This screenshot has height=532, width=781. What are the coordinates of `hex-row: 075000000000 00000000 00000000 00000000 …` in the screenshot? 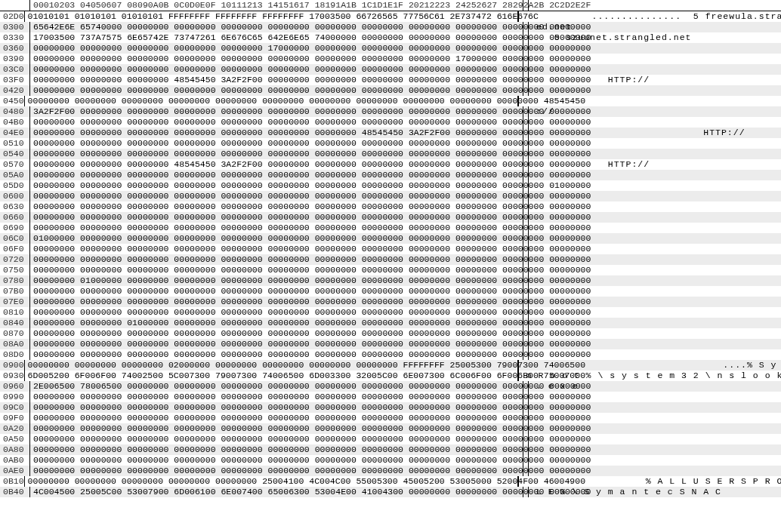 It's located at (390, 270).